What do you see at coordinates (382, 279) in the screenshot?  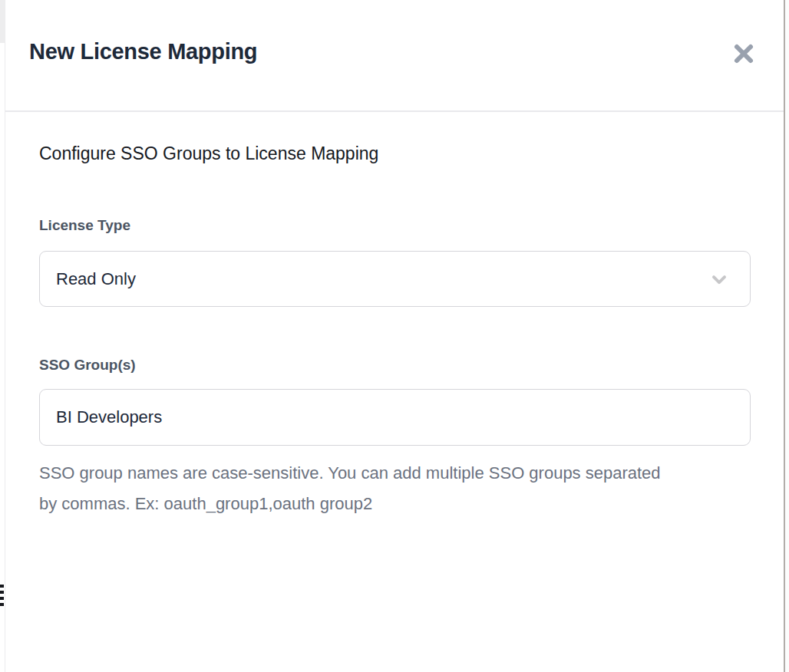 I see `license-type-selected-value: Read Only` at bounding box center [382, 279].